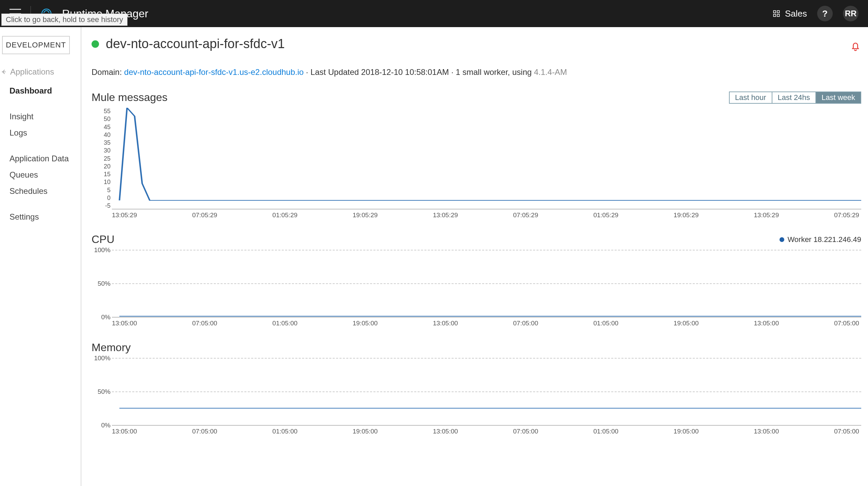 Image resolution: width=868 pixels, height=486 pixels. I want to click on page-header: dev-nto-account-api-for-sfdc-v1, so click(476, 44).